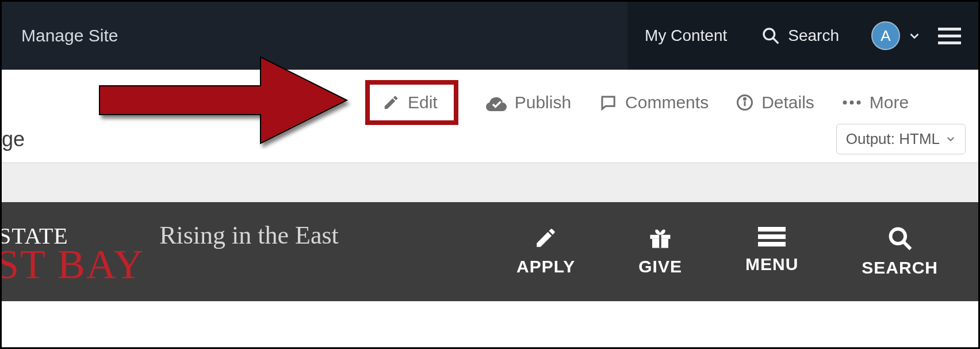 This screenshot has height=349, width=980. Describe the element at coordinates (886, 36) in the screenshot. I see `avatar-initial: A` at that location.